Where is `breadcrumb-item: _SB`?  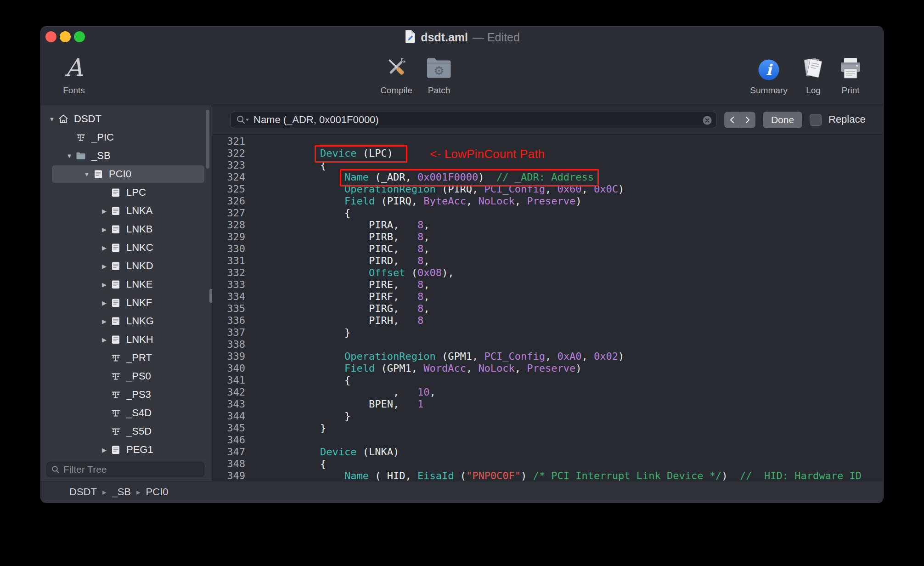 breadcrumb-item: _SB is located at coordinates (121, 492).